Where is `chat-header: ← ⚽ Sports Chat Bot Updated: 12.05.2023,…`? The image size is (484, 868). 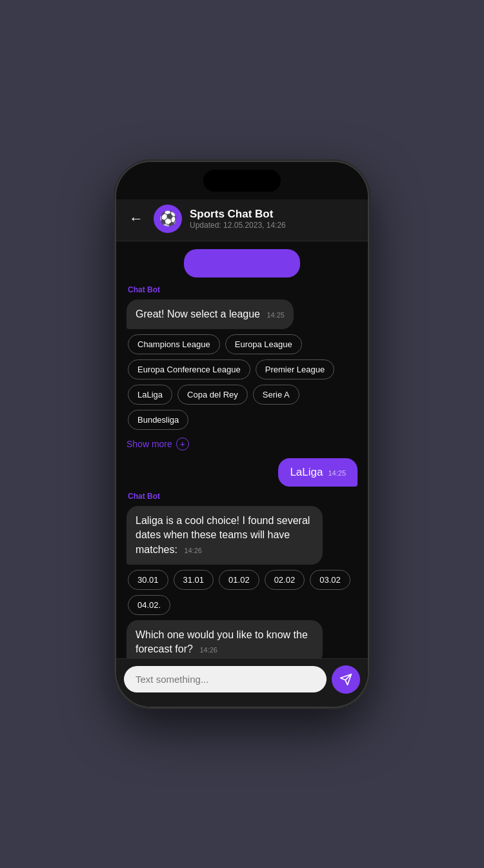
chat-header: ← ⚽ Sports Chat Bot Updated: 12.05.2023,… is located at coordinates (242, 221).